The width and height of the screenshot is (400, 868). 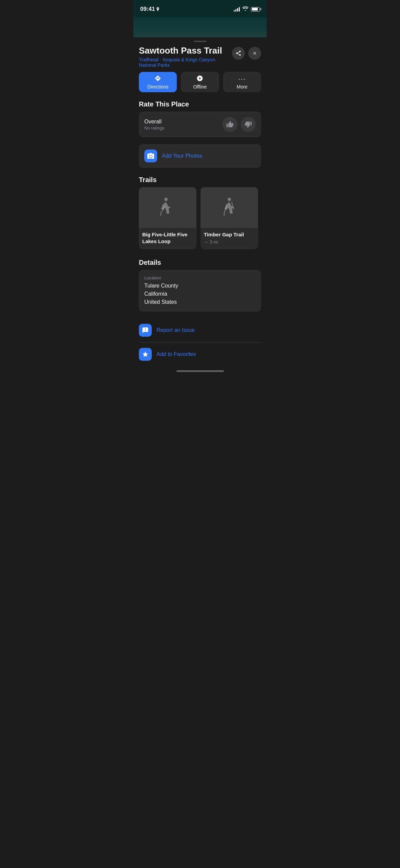 What do you see at coordinates (161, 285) in the screenshot?
I see `location-line1: Tulare County` at bounding box center [161, 285].